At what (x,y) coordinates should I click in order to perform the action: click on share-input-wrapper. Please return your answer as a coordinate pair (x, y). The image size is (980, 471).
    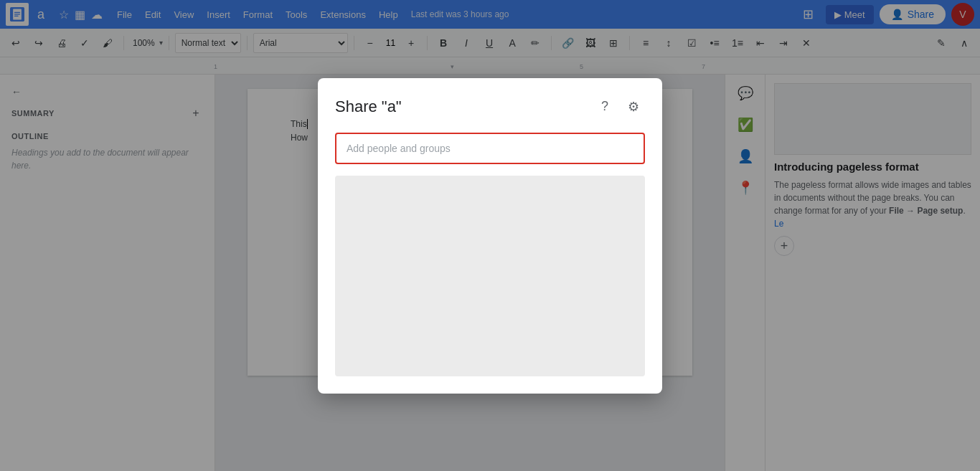
    Looking at the image, I should click on (490, 148).